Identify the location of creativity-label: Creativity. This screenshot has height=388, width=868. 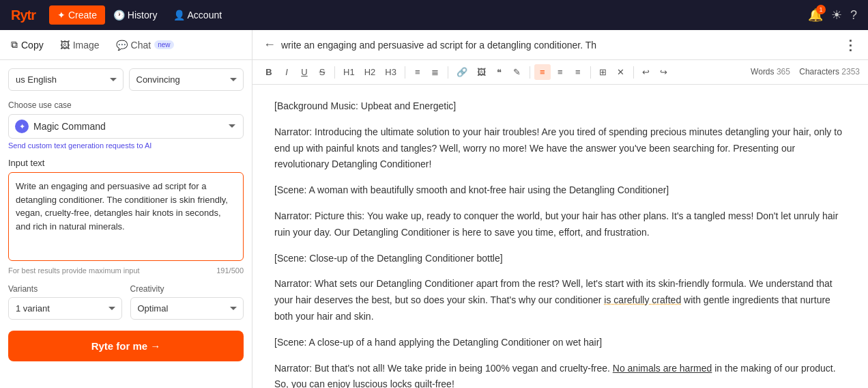
(187, 289).